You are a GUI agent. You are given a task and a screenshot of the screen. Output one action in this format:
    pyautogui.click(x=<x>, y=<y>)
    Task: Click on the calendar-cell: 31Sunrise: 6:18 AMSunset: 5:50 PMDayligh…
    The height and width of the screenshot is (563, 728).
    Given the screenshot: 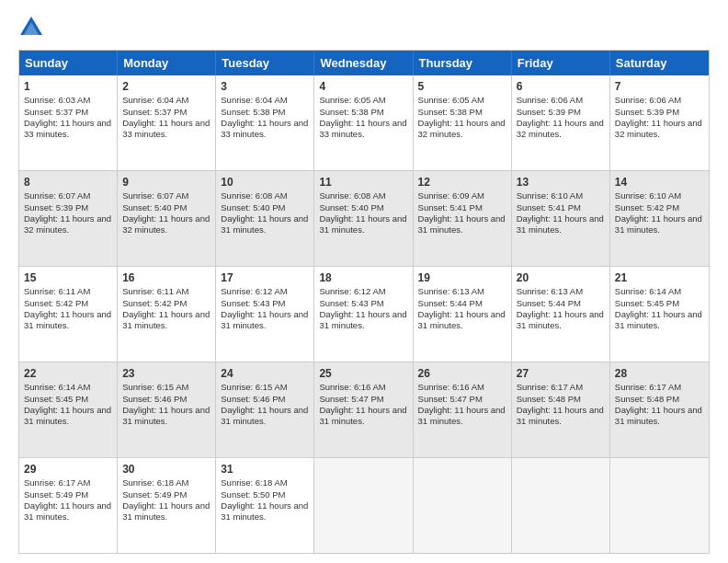 What is the action you would take?
    pyautogui.click(x=265, y=506)
    